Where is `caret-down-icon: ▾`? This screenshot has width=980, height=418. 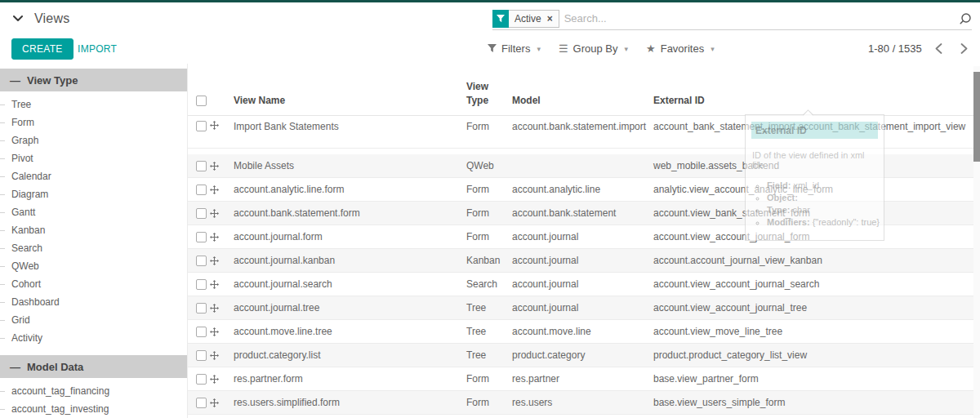
caret-down-icon: ▾ is located at coordinates (539, 49).